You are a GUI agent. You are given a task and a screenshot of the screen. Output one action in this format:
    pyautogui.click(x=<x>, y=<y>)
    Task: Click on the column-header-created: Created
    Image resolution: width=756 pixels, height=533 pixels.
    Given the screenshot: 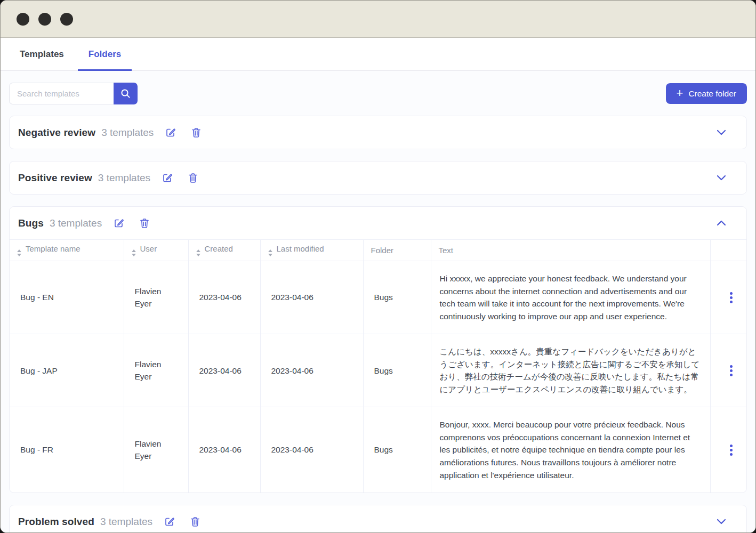 What is the action you would take?
    pyautogui.click(x=224, y=251)
    